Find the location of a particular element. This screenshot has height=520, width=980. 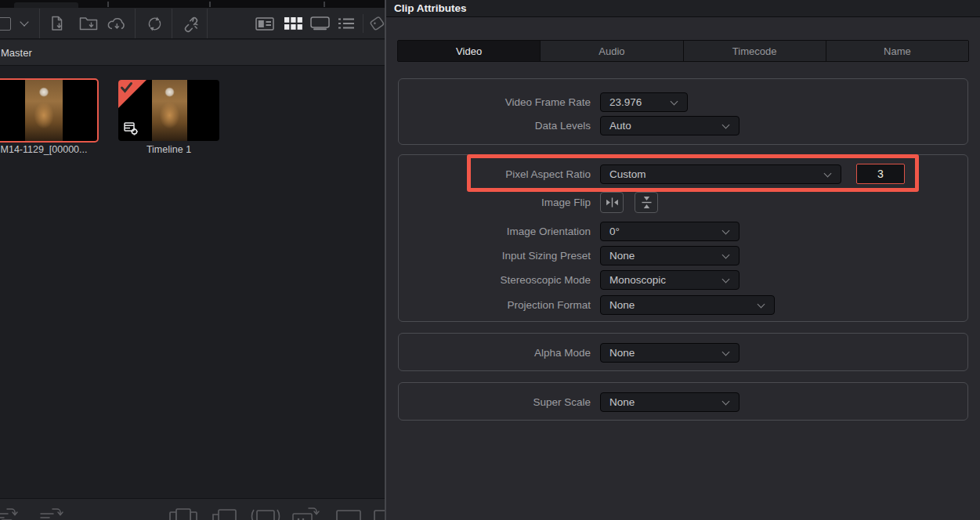

filmstrip-view-icon is located at coordinates (320, 23).